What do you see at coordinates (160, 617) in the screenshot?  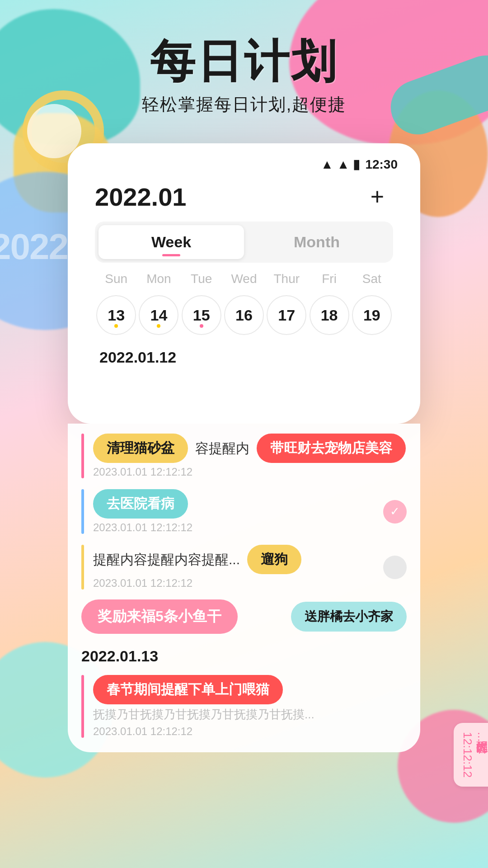 I see `floating-badge-fish: 奖励来福5条小鱼干` at bounding box center [160, 617].